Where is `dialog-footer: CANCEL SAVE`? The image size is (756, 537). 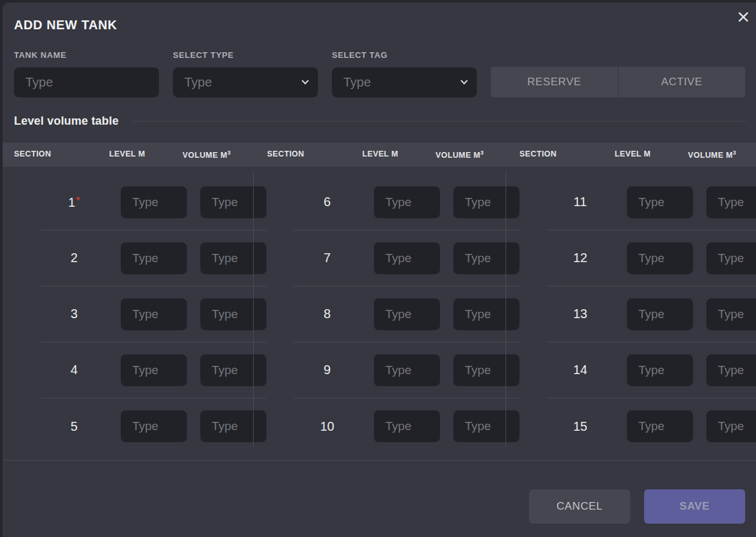 dialog-footer: CANCEL SAVE is located at coordinates (374, 506).